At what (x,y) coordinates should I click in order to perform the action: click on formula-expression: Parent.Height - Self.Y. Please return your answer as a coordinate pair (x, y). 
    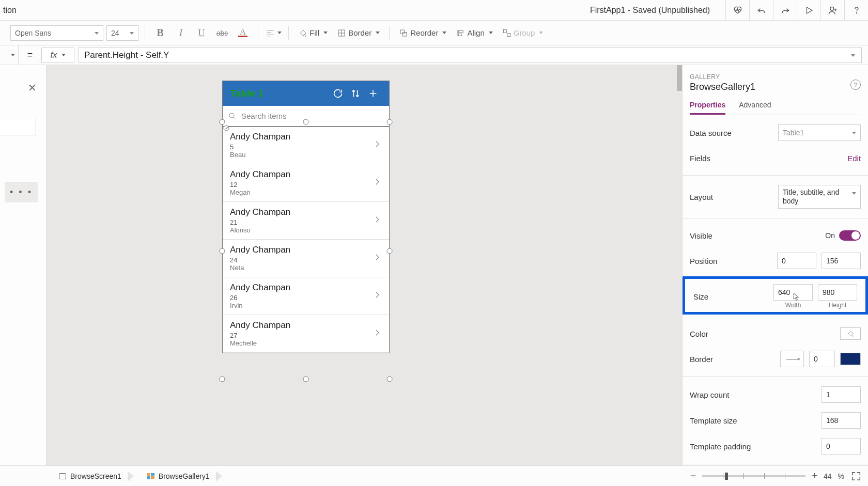
    Looking at the image, I should click on (127, 55).